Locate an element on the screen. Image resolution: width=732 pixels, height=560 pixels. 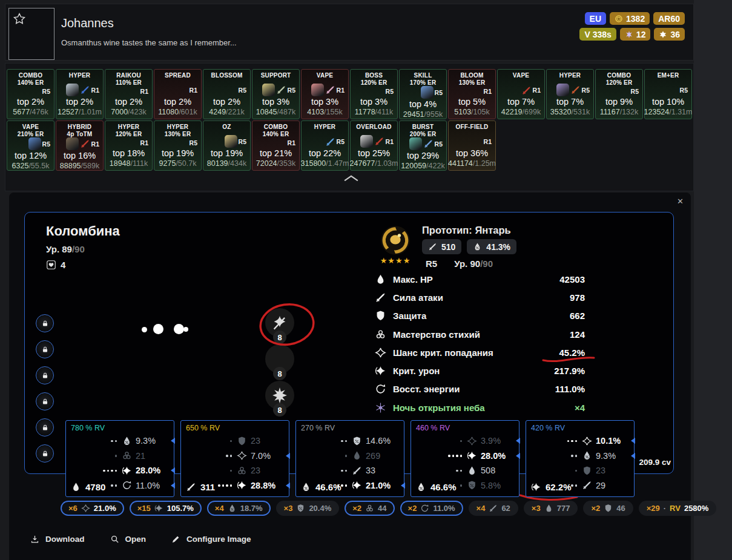
build-card: HYPERR5top 7%35320/531k is located at coordinates (570, 94).